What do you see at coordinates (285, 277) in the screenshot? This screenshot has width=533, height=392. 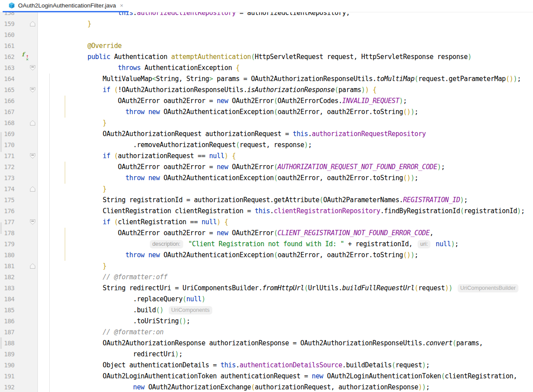 I see `code-line: // @formatter:off` at bounding box center [285, 277].